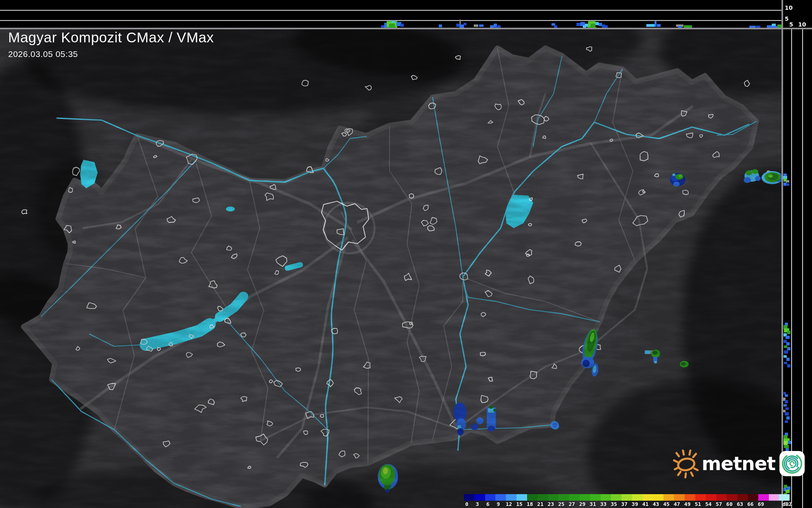  Describe the element at coordinates (627, 497) in the screenshot. I see `dbz-colorbar` at that location.